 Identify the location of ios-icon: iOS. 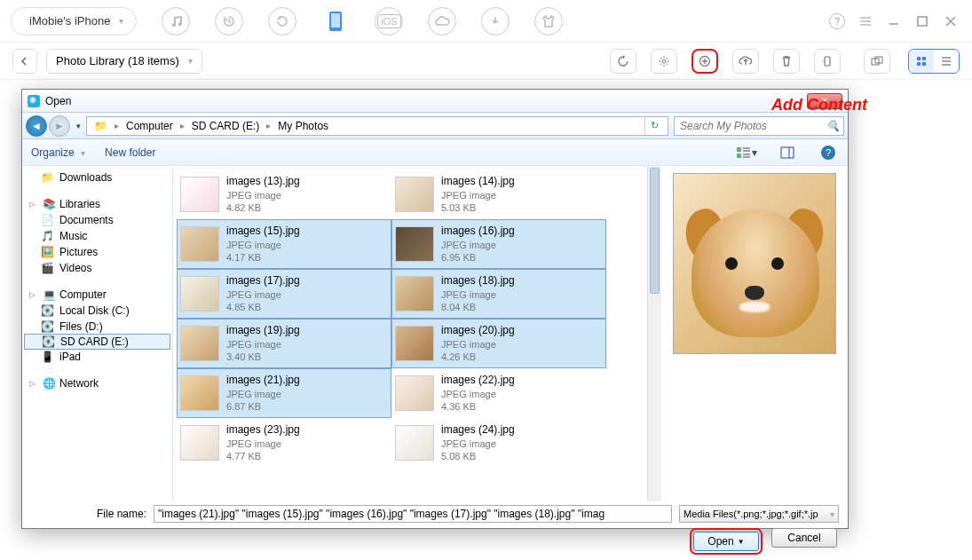
(389, 21).